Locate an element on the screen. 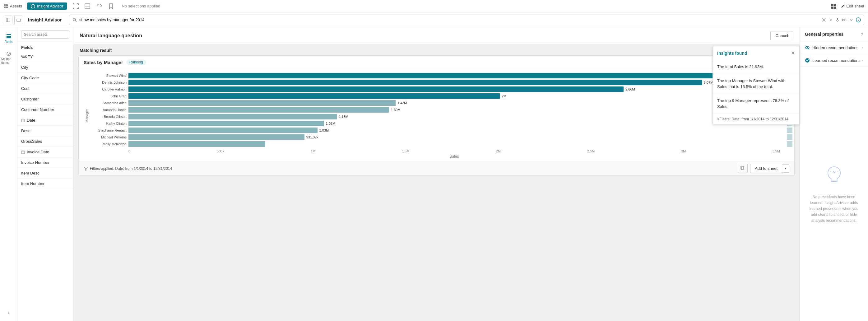 This screenshot has height=321, width=868. hidden-recommendations-item: Hidden recommendations › is located at coordinates (834, 48).